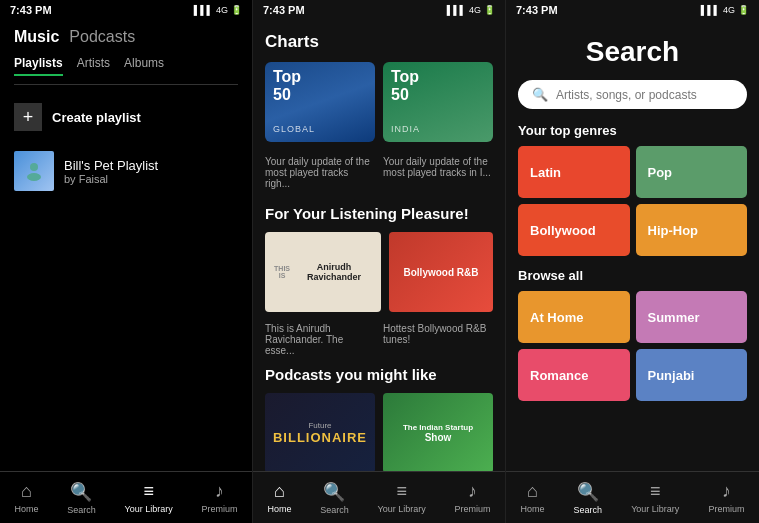 The image size is (759, 523). Describe the element at coordinates (692, 172) in the screenshot. I see `genre-pop: Pop` at that location.